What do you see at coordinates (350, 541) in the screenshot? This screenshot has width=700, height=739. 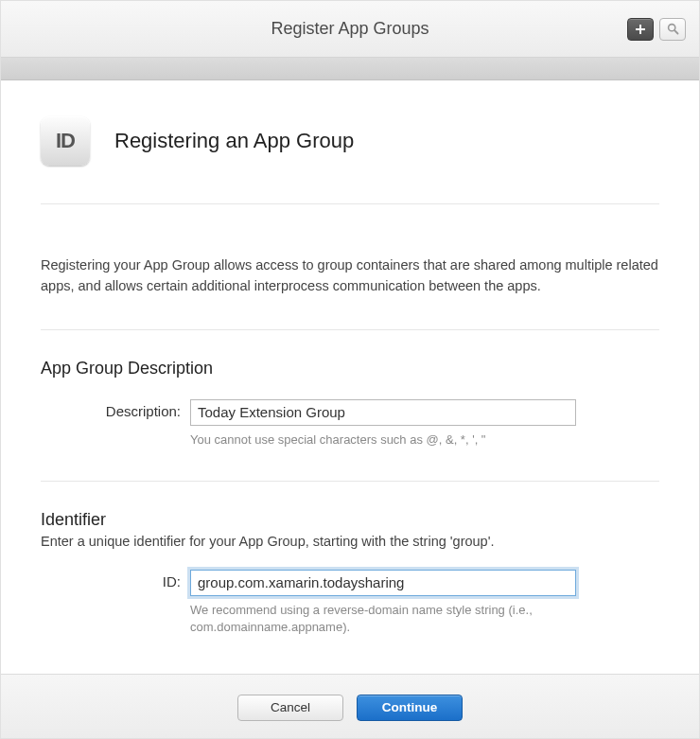 I see `identifier-section-sub: Enter a unique identifier for your App G…` at bounding box center [350, 541].